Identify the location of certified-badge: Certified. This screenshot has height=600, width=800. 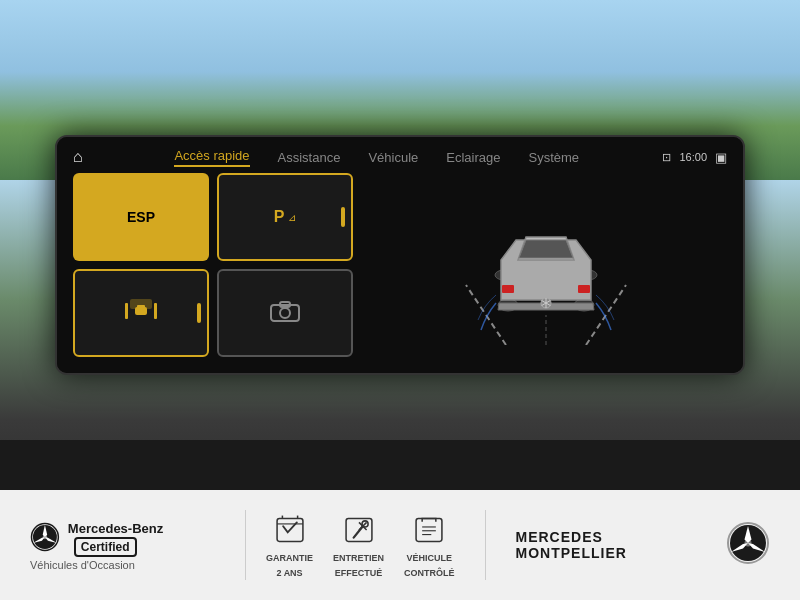
(106, 547).